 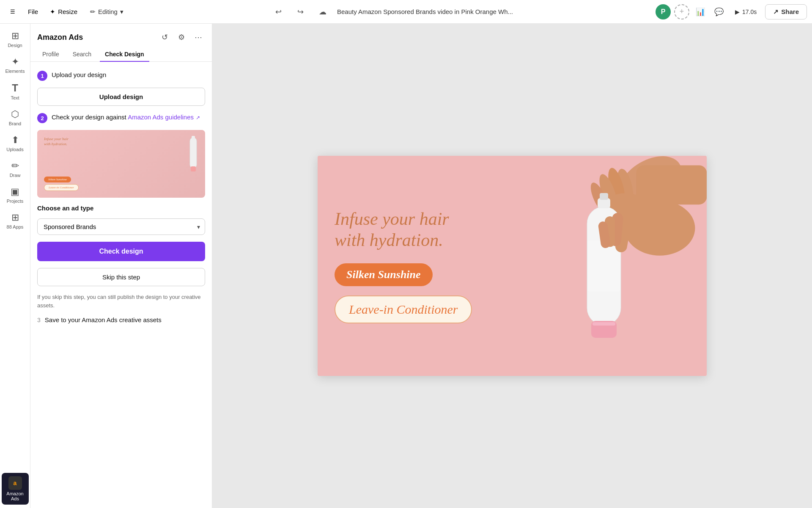 What do you see at coordinates (731, 12) in the screenshot?
I see `topbar-right: P + 📊 💬 ▶ 17.0s ↗ Share` at bounding box center [731, 12].